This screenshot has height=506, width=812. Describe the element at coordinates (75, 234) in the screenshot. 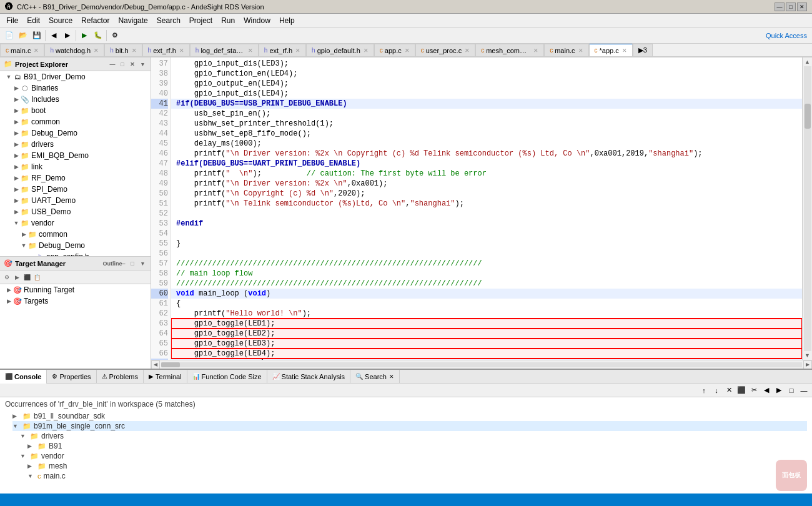

I see `tree-item-vendor-common: ▶ 📁 common` at that location.